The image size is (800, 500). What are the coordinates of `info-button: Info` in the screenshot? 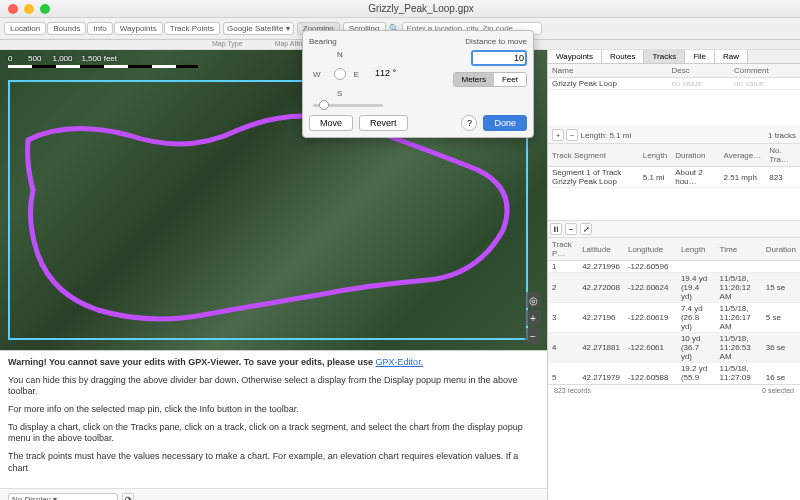 It's located at (100, 28).